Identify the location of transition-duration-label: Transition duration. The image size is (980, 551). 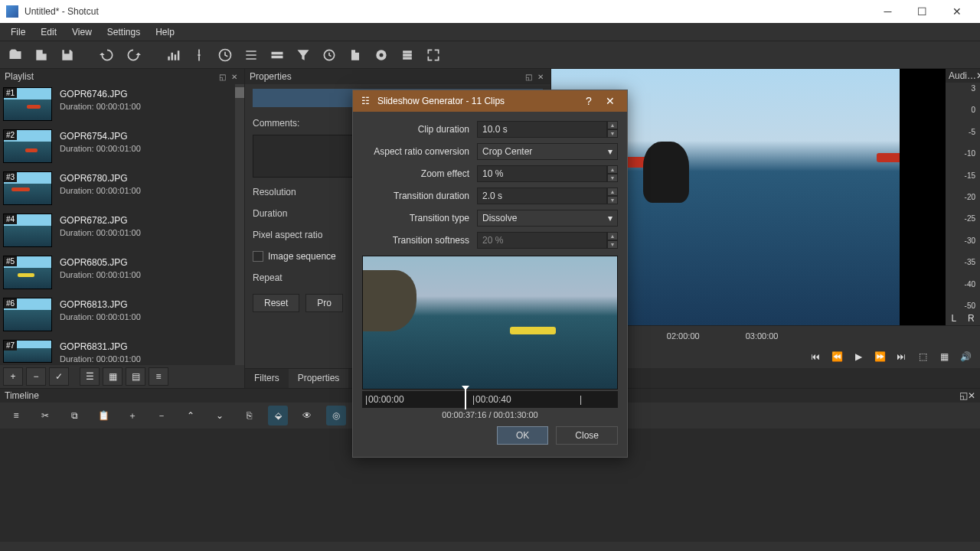
(420, 196).